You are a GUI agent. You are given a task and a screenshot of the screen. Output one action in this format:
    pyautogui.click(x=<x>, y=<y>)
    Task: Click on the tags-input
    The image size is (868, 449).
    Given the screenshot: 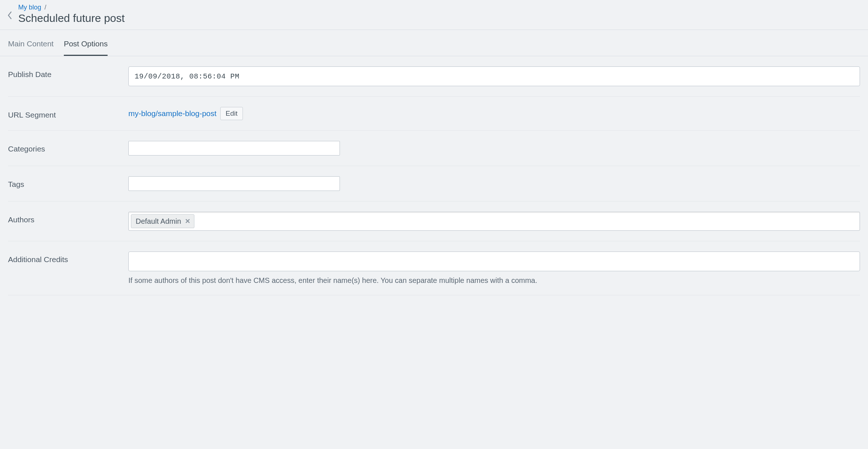 What is the action you would take?
    pyautogui.click(x=234, y=184)
    